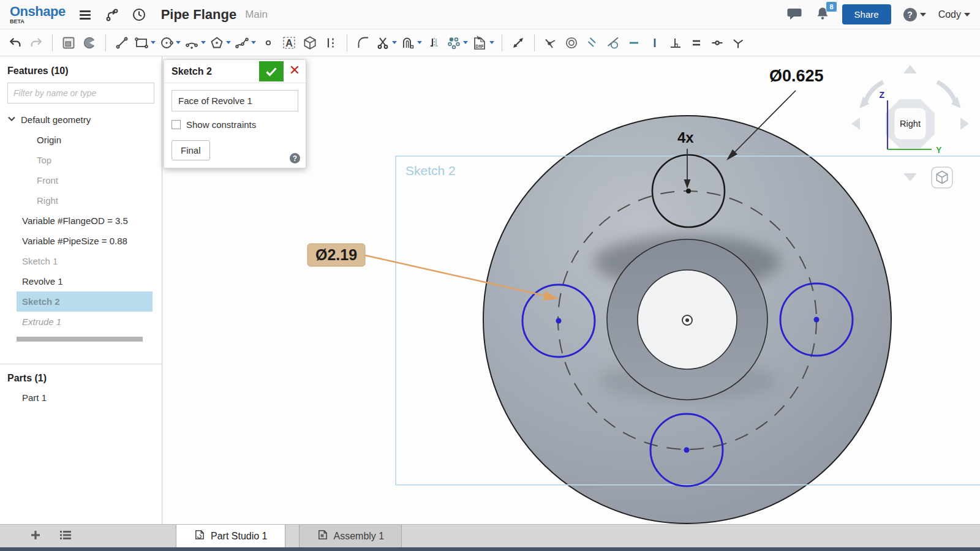 Image resolution: width=980 pixels, height=551 pixels. Describe the element at coordinates (235, 100) in the screenshot. I see `sketch-plane-field: Face of Revolve 1` at that location.